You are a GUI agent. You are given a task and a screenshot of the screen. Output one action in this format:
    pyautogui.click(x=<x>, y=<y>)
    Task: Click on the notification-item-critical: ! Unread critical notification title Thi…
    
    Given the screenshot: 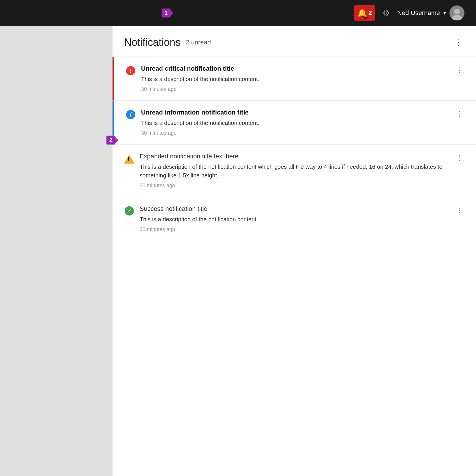 What is the action you would take?
    pyautogui.click(x=294, y=79)
    